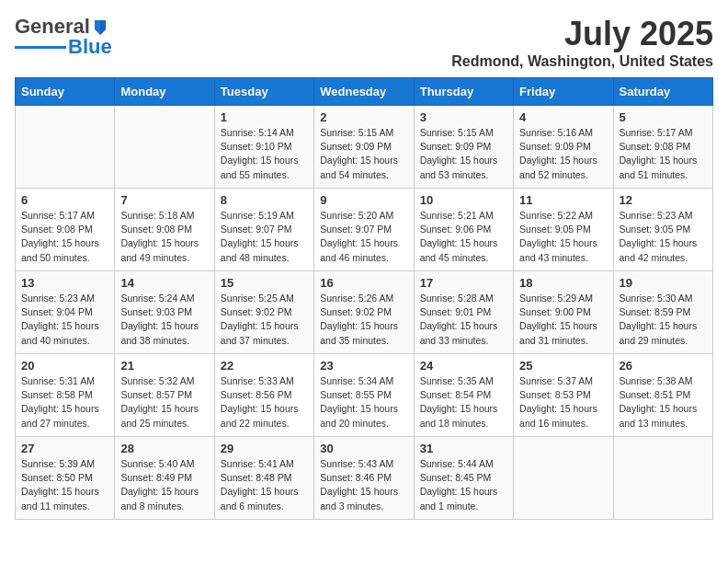  I want to click on day-number: 21, so click(164, 366).